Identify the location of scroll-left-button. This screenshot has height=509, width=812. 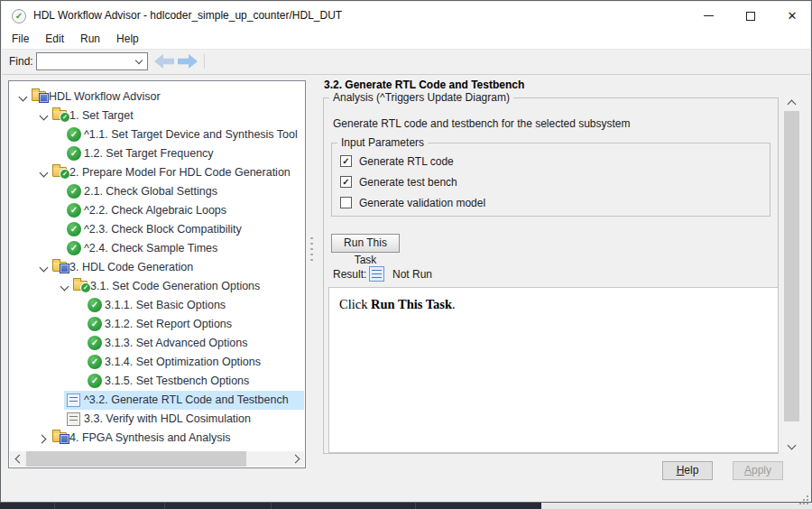
(18, 458).